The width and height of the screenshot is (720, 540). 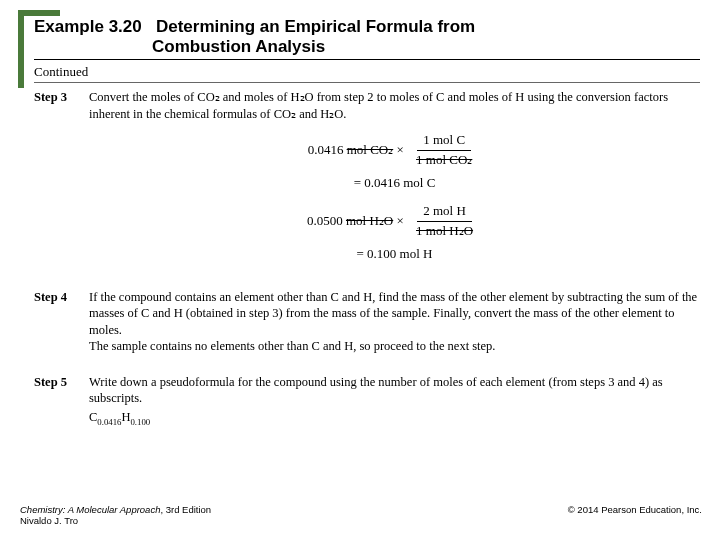 I want to click on step-3-label: Step 3, so click(x=62, y=179).